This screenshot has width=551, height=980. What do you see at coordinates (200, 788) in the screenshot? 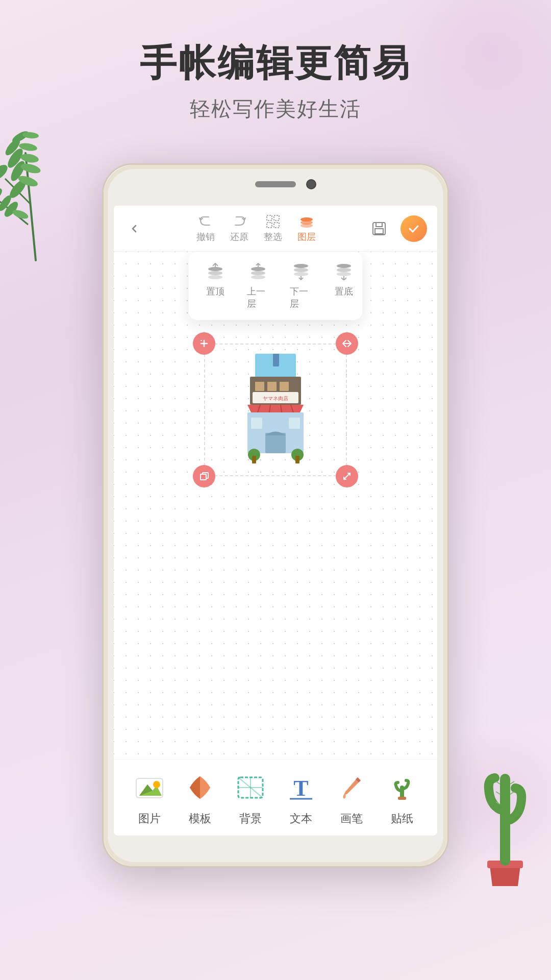
I see `template-icon` at bounding box center [200, 788].